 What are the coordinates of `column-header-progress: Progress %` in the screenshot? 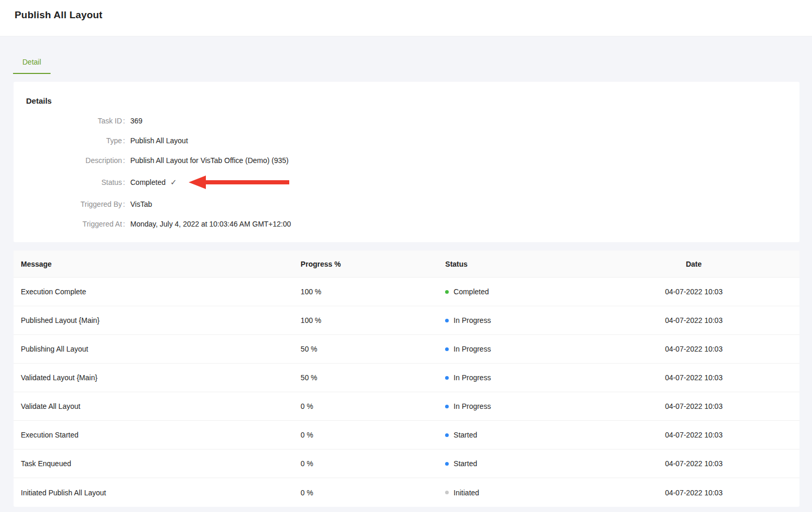 It's located at (366, 264).